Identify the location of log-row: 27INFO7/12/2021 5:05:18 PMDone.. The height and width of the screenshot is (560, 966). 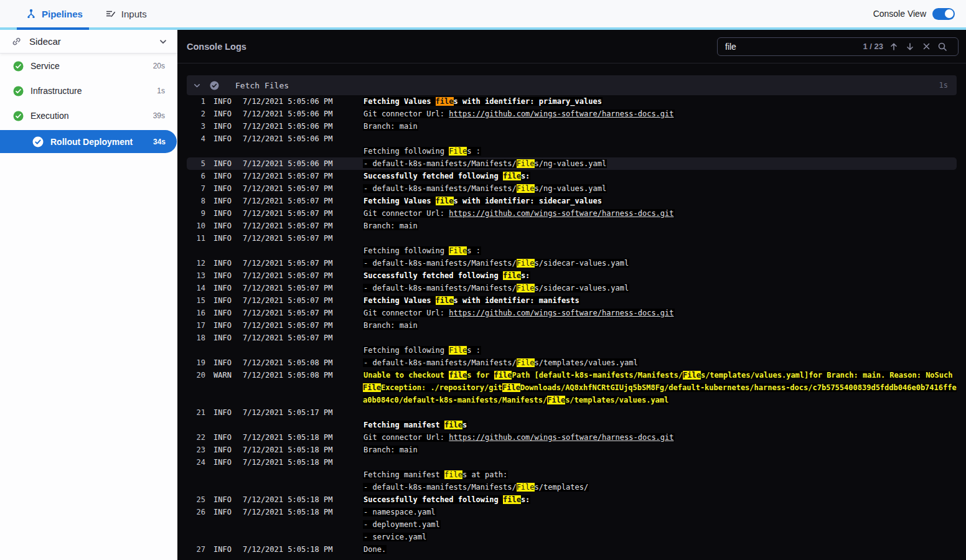
(571, 549).